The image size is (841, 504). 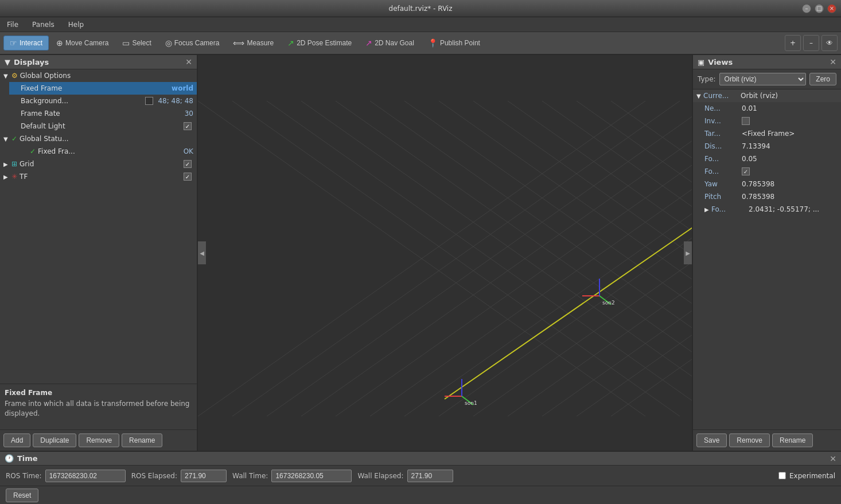 I want to click on tree-item-global-status: ▼ ✓ Global Statu..., so click(x=99, y=139).